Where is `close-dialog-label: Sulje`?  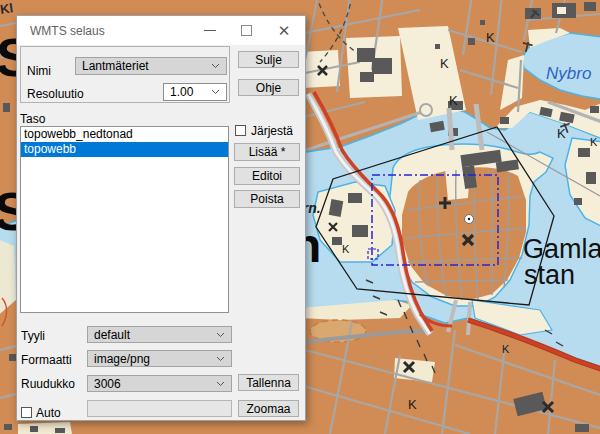
close-dialog-label: Sulje is located at coordinates (268, 60).